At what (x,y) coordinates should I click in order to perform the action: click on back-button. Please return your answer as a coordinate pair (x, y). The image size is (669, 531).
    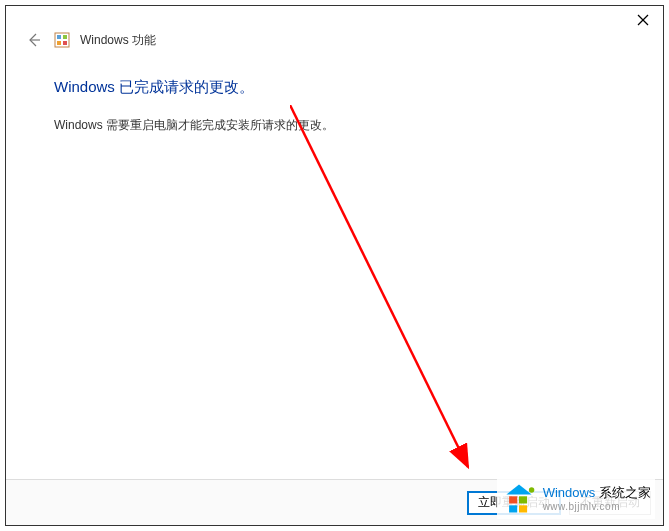
    Looking at the image, I should click on (34, 40).